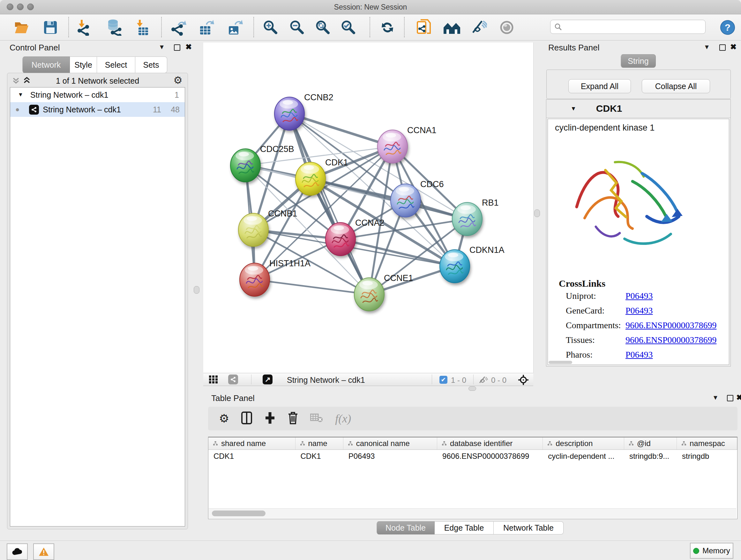  What do you see at coordinates (239, 513) in the screenshot?
I see `table-hscroll-thumb` at bounding box center [239, 513].